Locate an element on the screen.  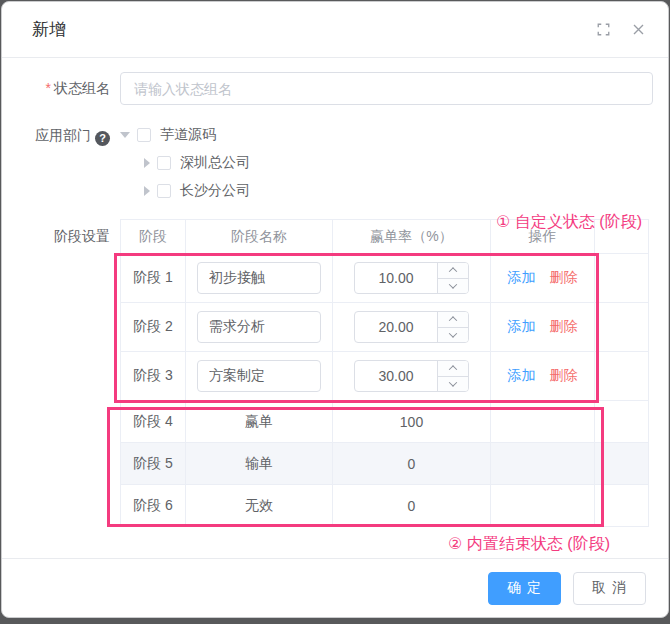
annotation-builtin-states: ② 内置结束状态 (阶段) is located at coordinates (529, 544).